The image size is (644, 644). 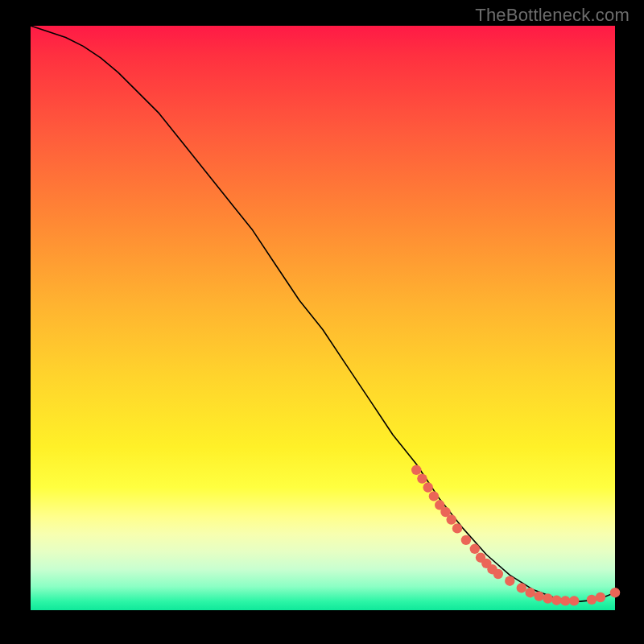 I want to click on watermark-text: TheBottleneck.com, so click(x=552, y=15).